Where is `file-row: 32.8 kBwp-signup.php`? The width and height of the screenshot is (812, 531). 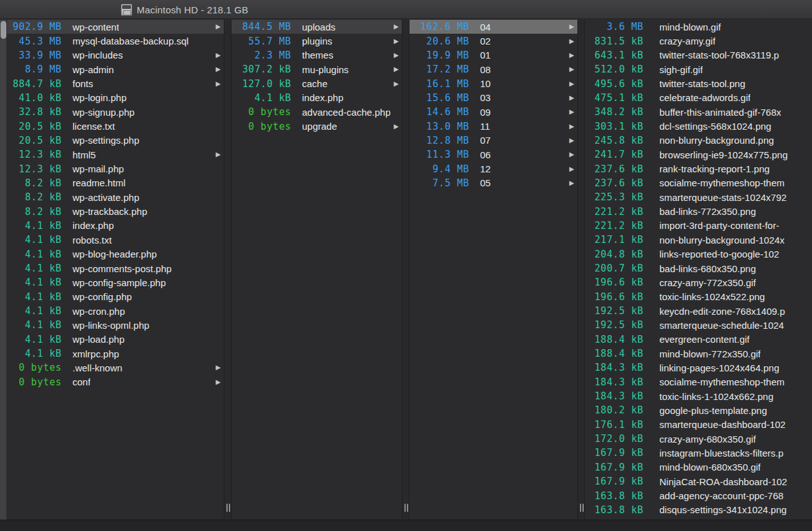 file-row: 32.8 kBwp-signup.php is located at coordinates (116, 112).